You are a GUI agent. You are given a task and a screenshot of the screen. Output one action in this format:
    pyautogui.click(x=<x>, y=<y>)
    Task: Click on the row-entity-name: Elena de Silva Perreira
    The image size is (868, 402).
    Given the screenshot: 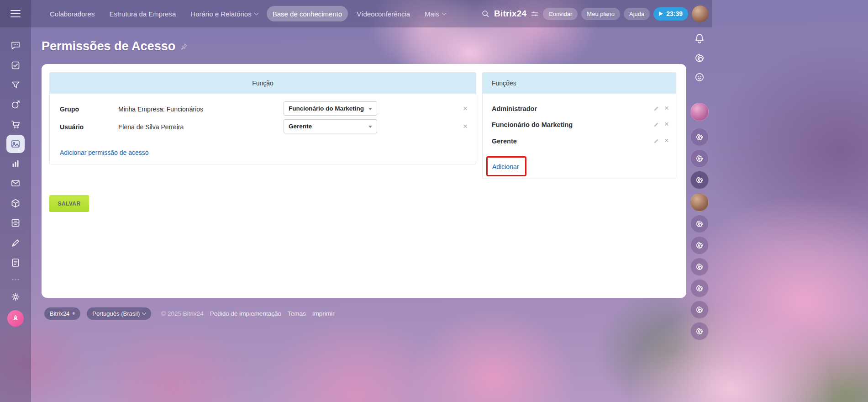 What is the action you would take?
    pyautogui.click(x=151, y=127)
    